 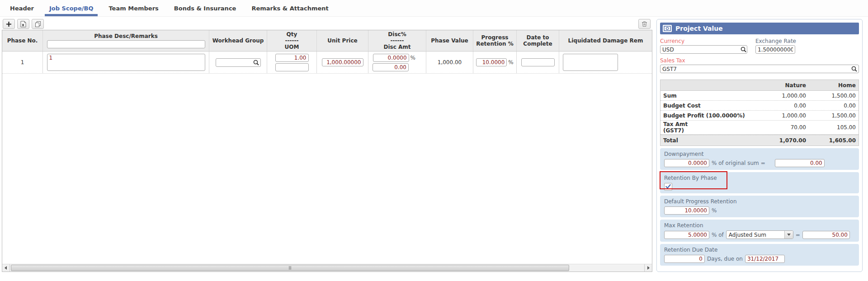 What do you see at coordinates (760, 140) in the screenshot?
I see `summary-row-total: Total 1,070.00 1,605.00` at bounding box center [760, 140].